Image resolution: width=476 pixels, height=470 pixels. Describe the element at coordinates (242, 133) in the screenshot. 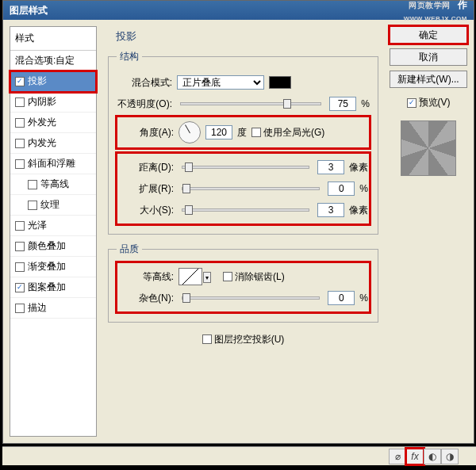

I see `angle-unit: 度` at that location.